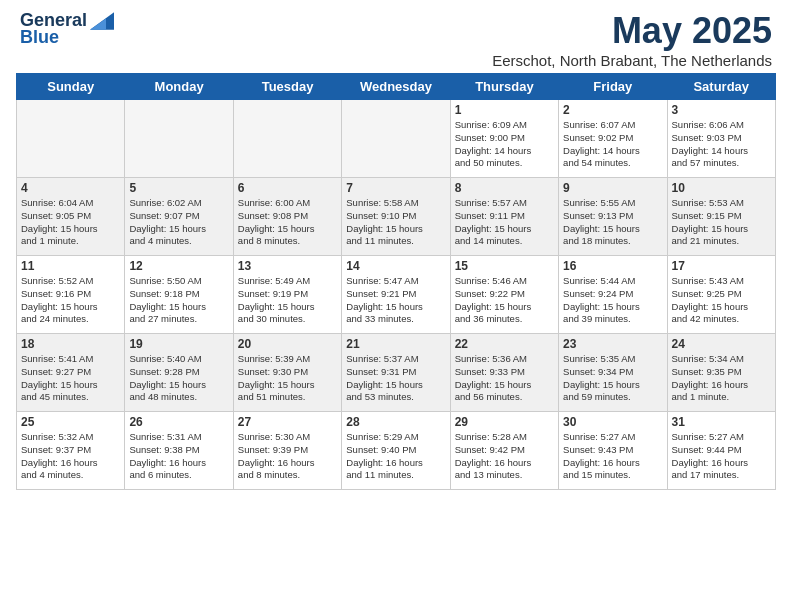  I want to click on day-info: Sunrise: 5:29 AM Sunset: 9:40 PM Dayligh…, so click(396, 456).